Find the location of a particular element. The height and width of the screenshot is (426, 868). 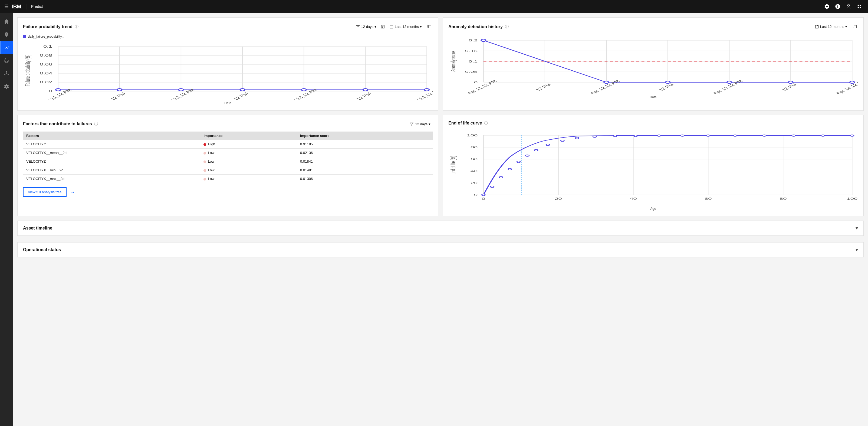

factor-score: 0.91185 is located at coordinates (365, 144).